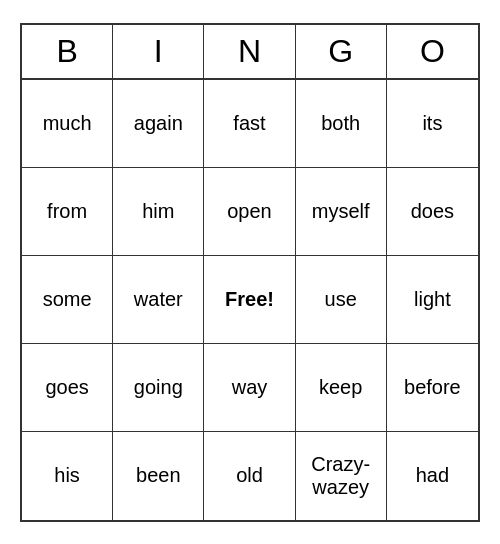  I want to click on bingo-cell: some, so click(68, 300).